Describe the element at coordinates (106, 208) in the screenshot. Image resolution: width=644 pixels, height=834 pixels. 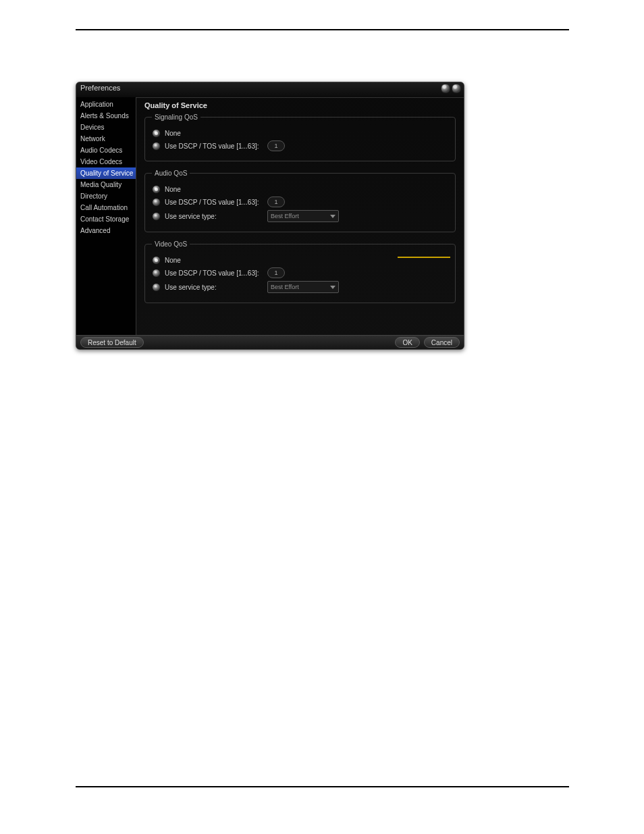
I see `sidebar-item-call-automation: Call Automation` at that location.